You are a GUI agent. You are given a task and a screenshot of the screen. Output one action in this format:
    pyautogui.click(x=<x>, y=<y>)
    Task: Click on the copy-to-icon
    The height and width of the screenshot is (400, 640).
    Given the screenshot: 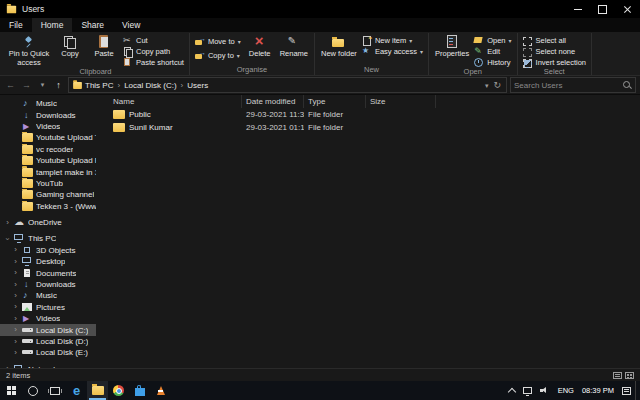 What is the action you would take?
    pyautogui.click(x=200, y=56)
    